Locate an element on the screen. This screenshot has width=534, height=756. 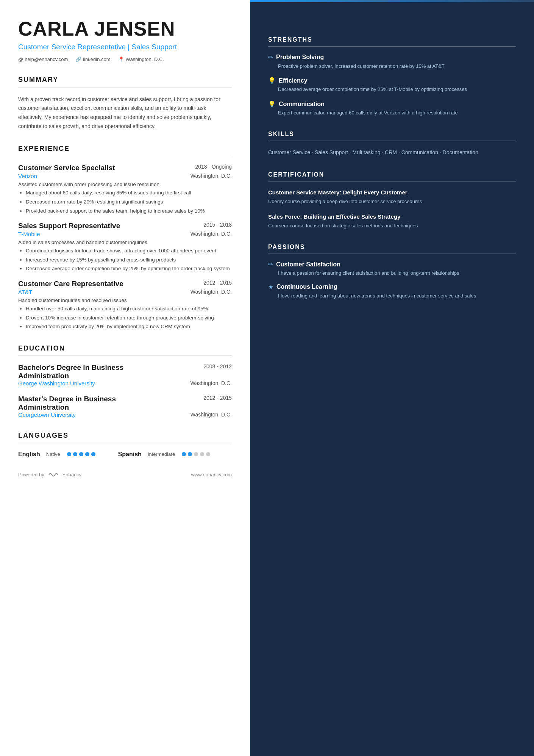
contact-line: @ help@enhancv.com 🔗 linkedin.com 📍 Wash… is located at coordinates (125, 59).